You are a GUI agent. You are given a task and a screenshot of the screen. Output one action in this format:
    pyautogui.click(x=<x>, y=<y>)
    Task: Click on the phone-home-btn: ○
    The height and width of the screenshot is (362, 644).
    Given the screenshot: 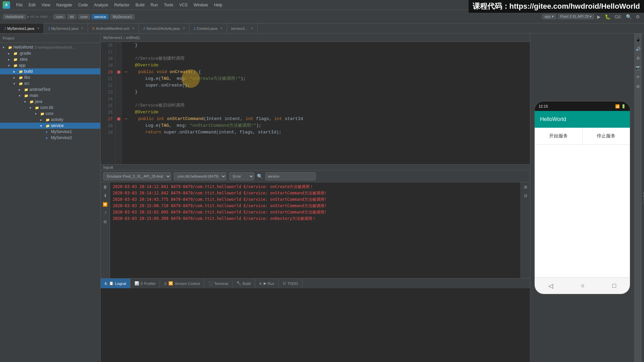 What is the action you would take?
    pyautogui.click(x=583, y=286)
    